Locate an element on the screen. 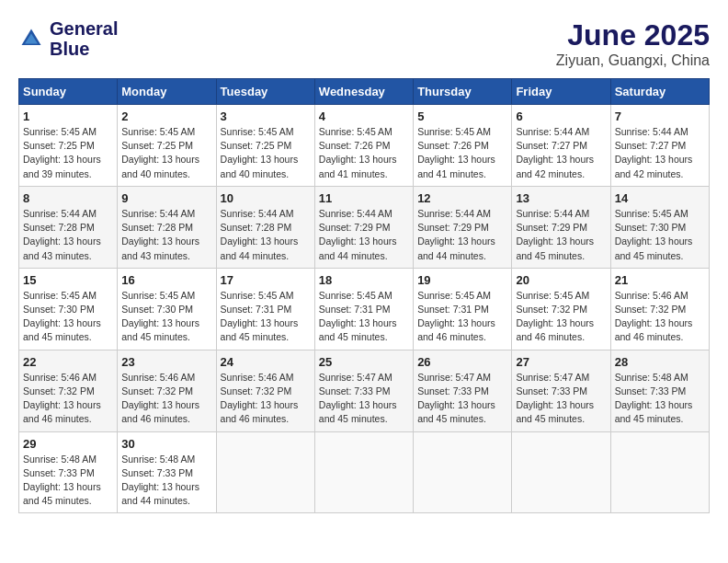  day-number: 25 is located at coordinates (364, 362).